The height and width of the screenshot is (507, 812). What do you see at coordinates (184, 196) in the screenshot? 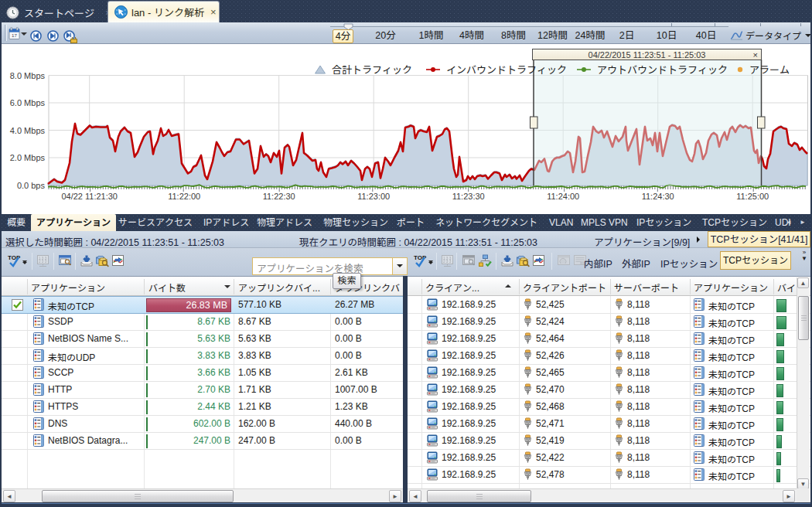
I see `svg-text: 11:22:00` at bounding box center [184, 196].